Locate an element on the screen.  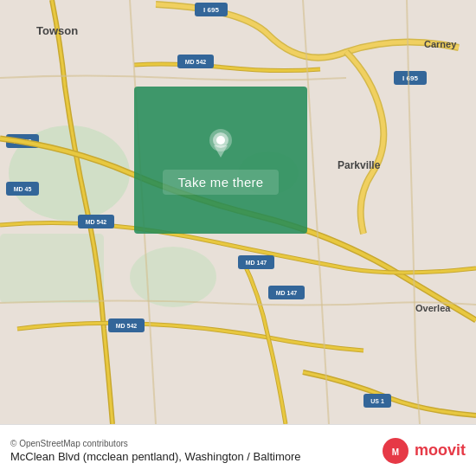
svg-text: Parkville is located at coordinates (359, 165).